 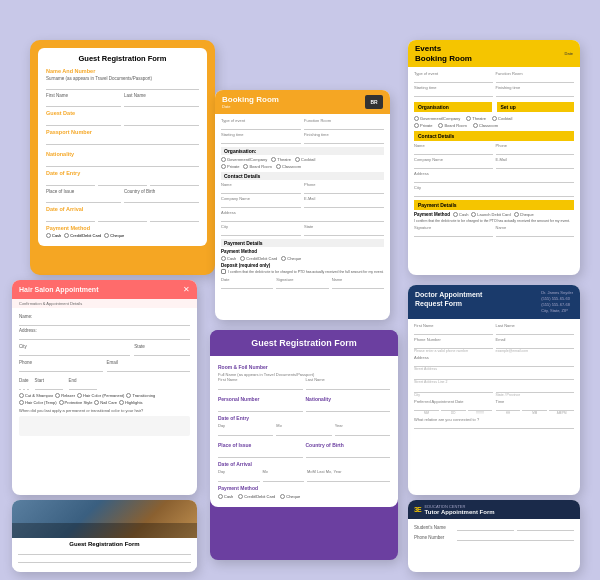 What do you see at coordinates (65, 396) in the screenshot?
I see `card4-svc-relaxer: Relaxer` at bounding box center [65, 396].